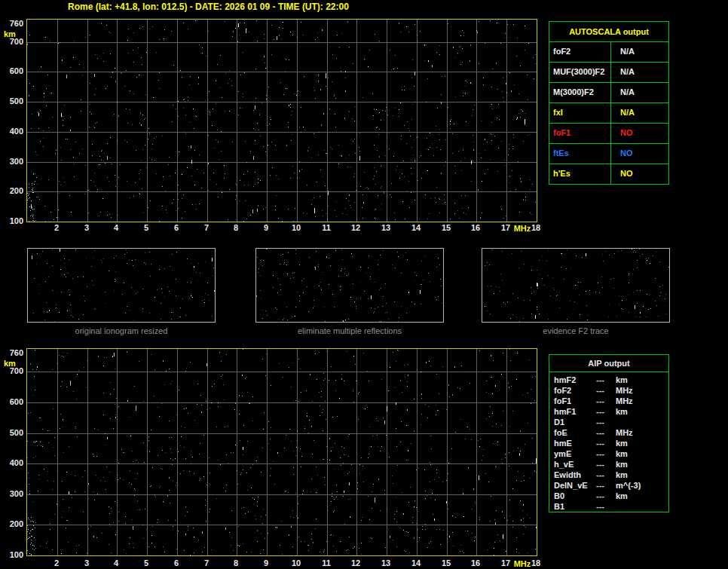 The image size is (728, 569). What do you see at coordinates (121, 285) in the screenshot?
I see `thumbnail-original-canvas` at bounding box center [121, 285].